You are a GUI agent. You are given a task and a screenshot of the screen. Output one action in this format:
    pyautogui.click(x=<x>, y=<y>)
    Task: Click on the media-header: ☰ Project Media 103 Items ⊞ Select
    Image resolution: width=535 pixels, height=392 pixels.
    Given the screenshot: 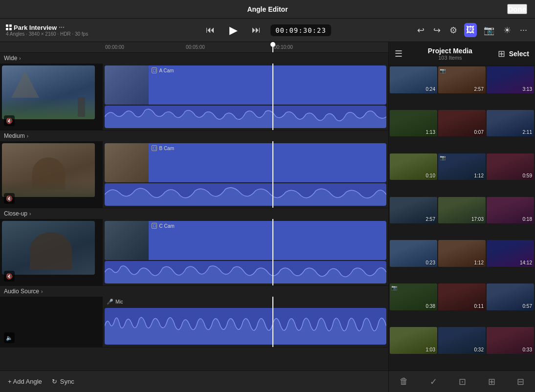 What is the action you would take?
    pyautogui.click(x=462, y=54)
    